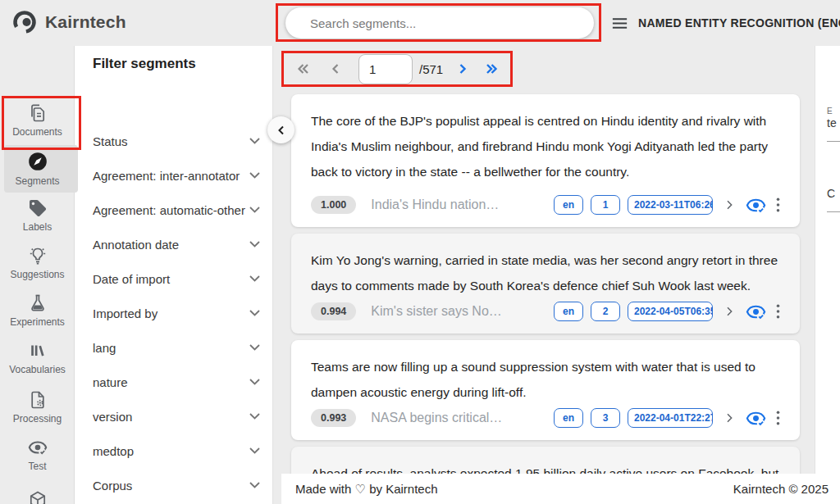  Describe the element at coordinates (166, 175) in the screenshot. I see `filter-label: Agreement: inter-annotator` at that location.